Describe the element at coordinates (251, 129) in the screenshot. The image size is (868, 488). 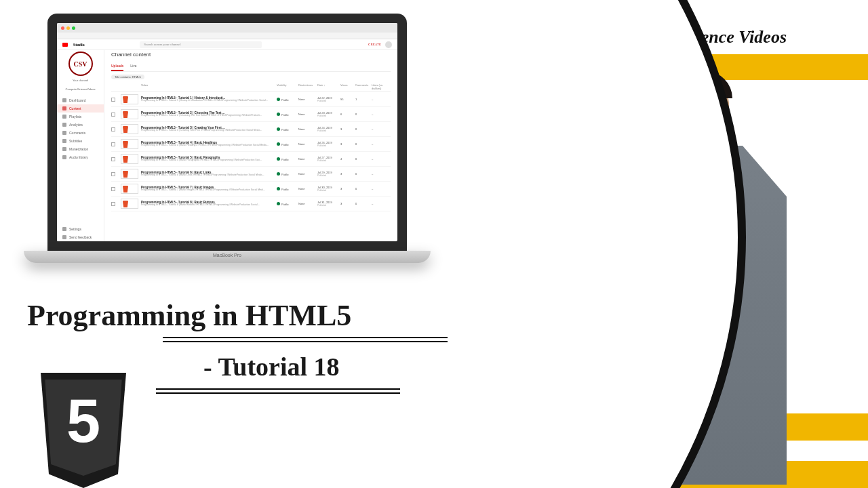
I see `table-row: Programming In HTML5 - Tutorial 3 | Crea…` at that location.